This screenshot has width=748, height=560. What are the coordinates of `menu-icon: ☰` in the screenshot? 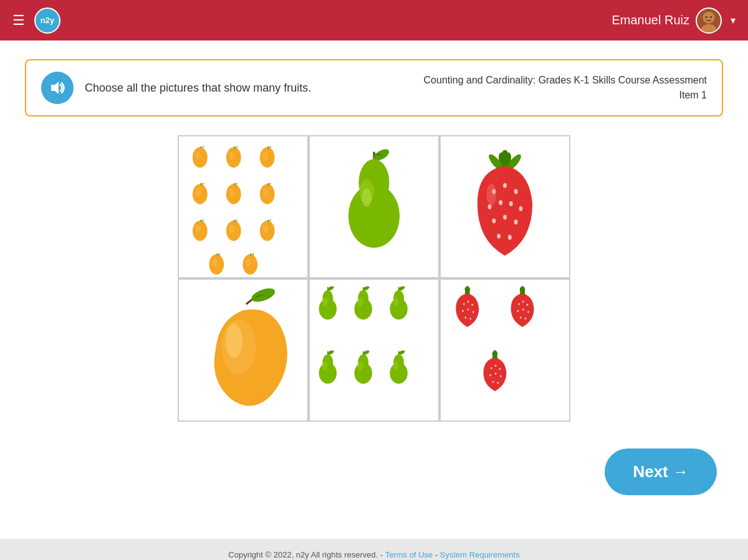 It's located at (19, 21).